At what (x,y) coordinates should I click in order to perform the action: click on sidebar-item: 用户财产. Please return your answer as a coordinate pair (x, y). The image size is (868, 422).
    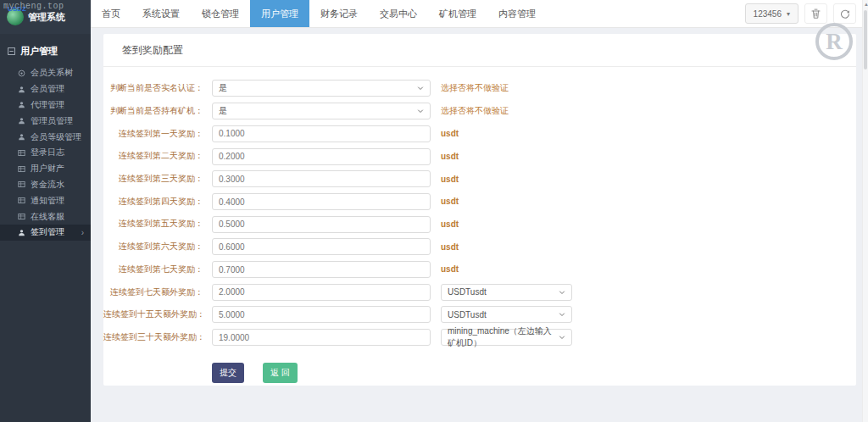
    Looking at the image, I should click on (46, 169).